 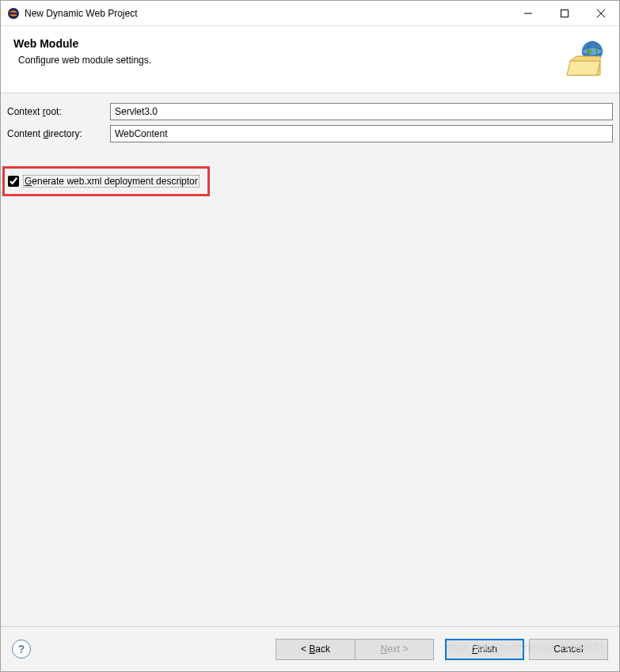 What do you see at coordinates (310, 13) in the screenshot?
I see `titlebar: New Dynamic Web Project` at bounding box center [310, 13].